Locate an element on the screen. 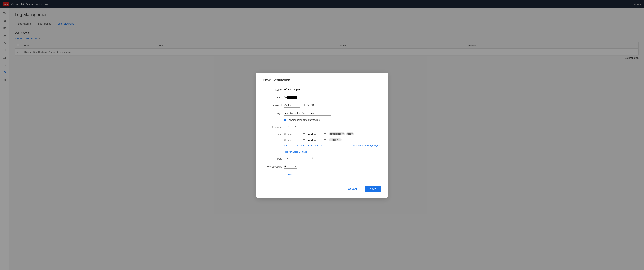 This screenshot has height=270, width=644. filter-2-value-loggedin: logged in ✕ is located at coordinates (335, 140).